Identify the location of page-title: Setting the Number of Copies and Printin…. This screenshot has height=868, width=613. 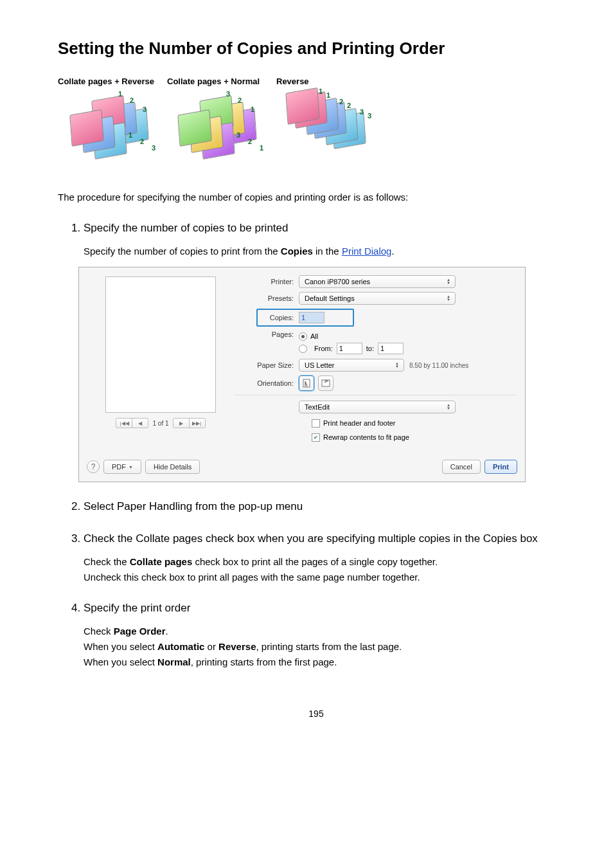
(316, 49).